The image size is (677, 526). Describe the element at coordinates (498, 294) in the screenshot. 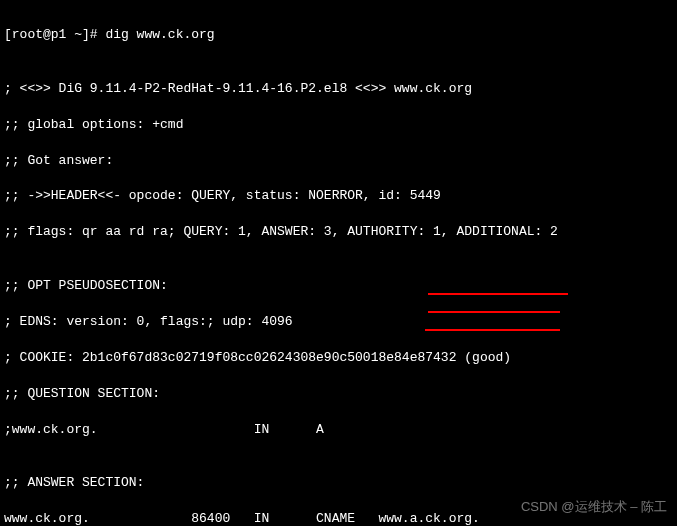

I see `highlight-underline-cname` at that location.